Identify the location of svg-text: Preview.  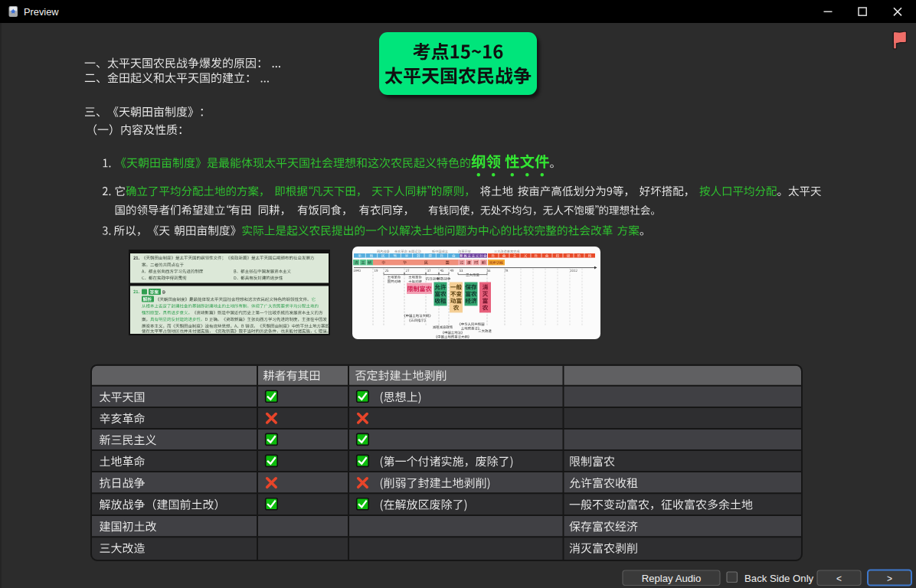
(41, 12).